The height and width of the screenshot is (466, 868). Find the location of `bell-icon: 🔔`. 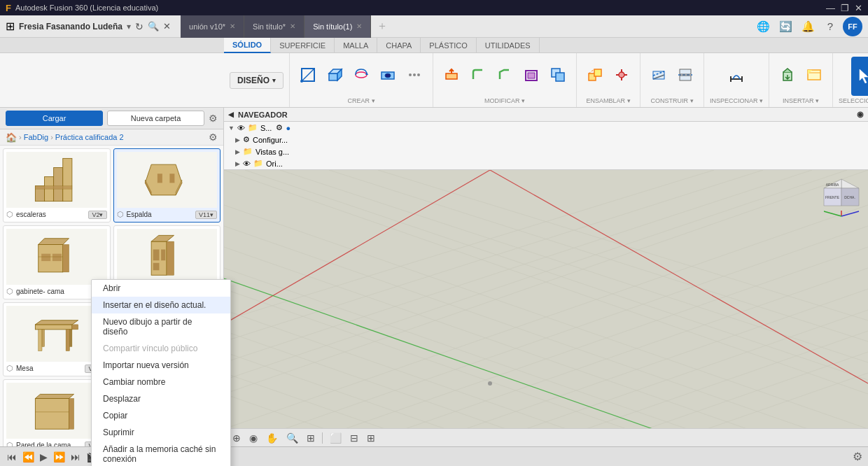

bell-icon: 🔔 is located at coordinates (808, 27).